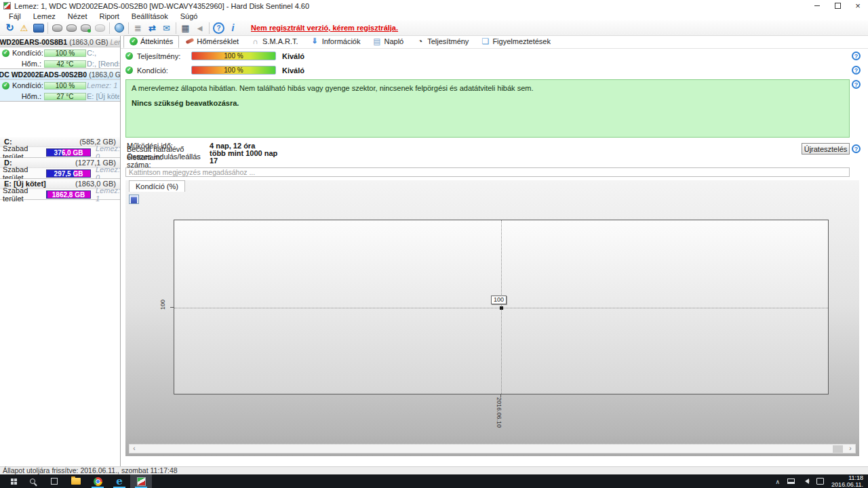 This screenshot has height=488, width=868. What do you see at coordinates (108, 195) in the screenshot?
I see `disk-ref: Lemez: 1` at bounding box center [108, 195].